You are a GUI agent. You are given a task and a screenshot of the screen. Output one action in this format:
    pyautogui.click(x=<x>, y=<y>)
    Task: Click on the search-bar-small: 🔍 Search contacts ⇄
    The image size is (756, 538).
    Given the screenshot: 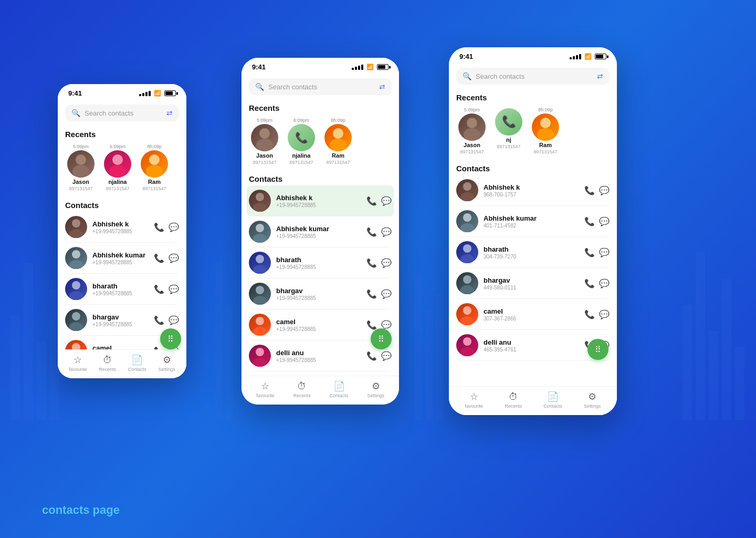 What is the action you would take?
    pyautogui.click(x=122, y=113)
    